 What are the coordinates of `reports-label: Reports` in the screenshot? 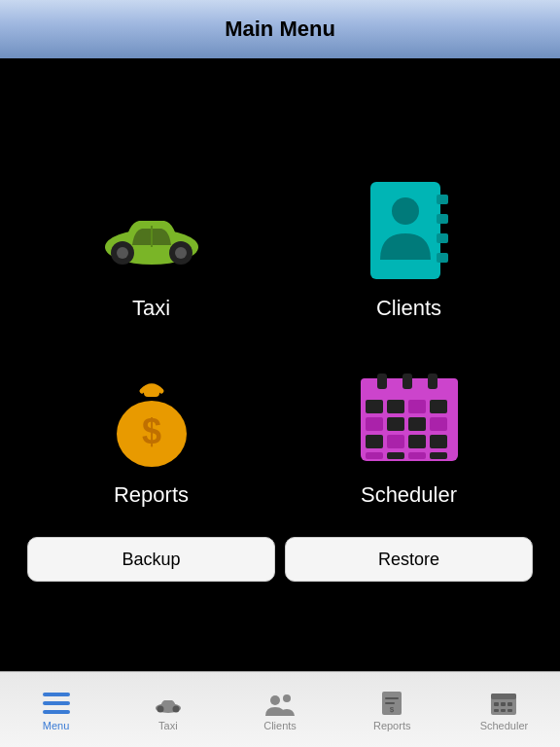 It's located at (152, 495).